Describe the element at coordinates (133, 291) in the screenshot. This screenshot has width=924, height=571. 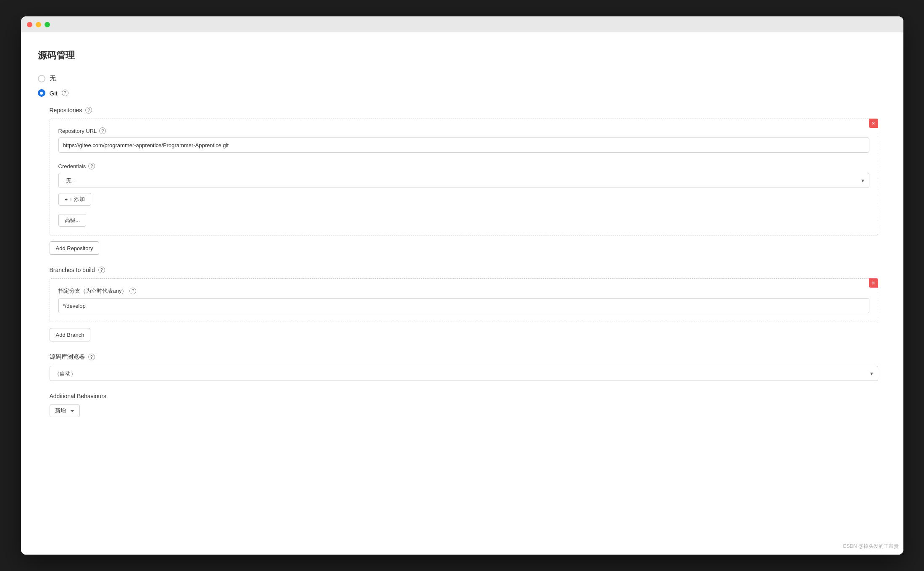
I see `branch-field-help-icon: ?` at that location.